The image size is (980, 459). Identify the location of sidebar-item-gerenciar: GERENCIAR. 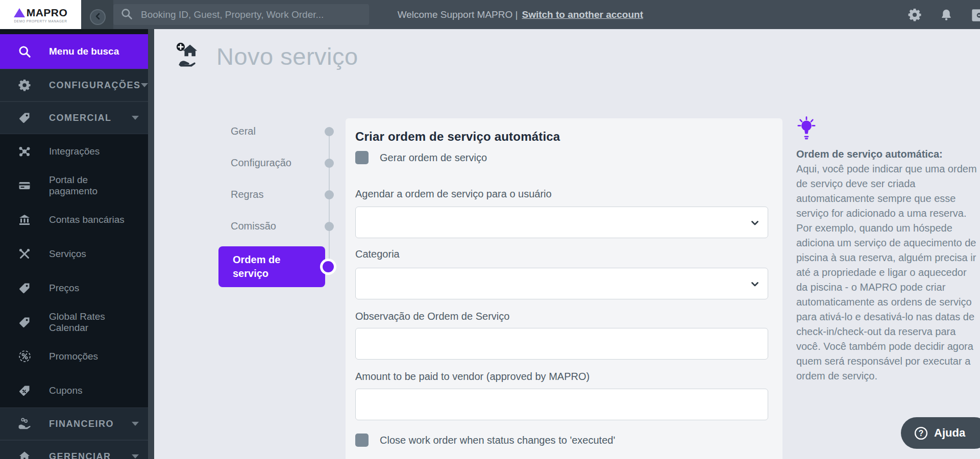
(74, 450).